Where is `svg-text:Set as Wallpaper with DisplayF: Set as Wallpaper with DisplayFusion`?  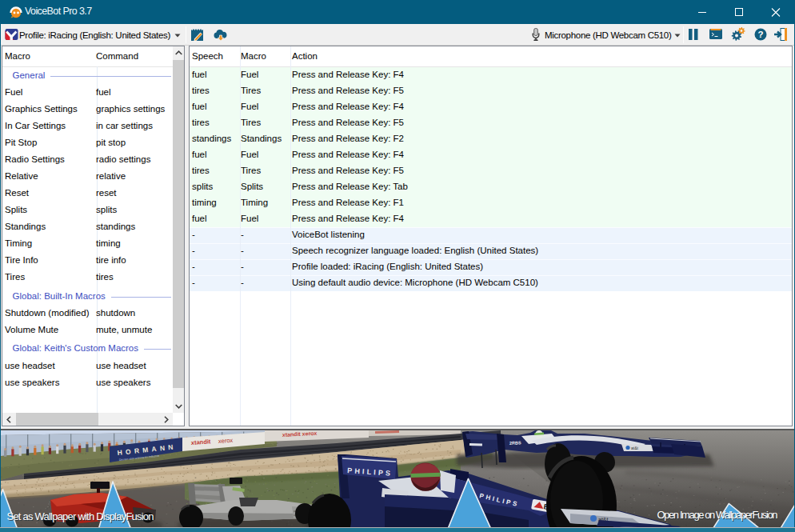 svg-text:Set as Wallpaper with DisplayF: Set as Wallpaper with DisplayFusion is located at coordinates (81, 517).